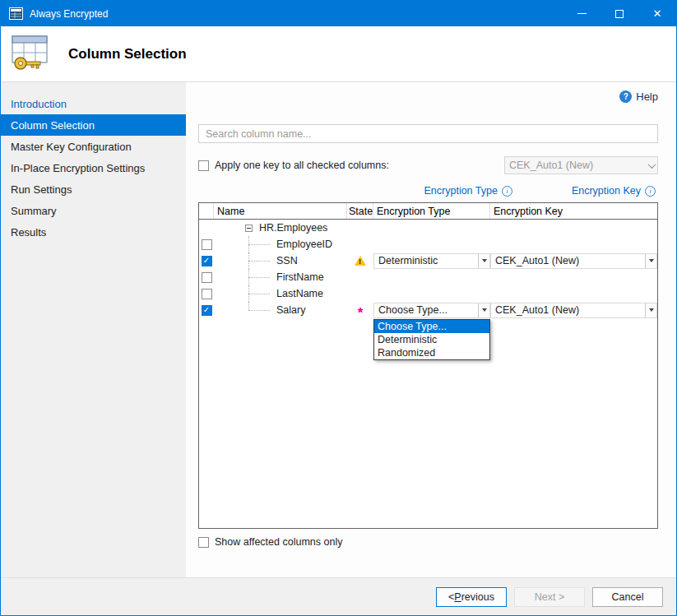 The height and width of the screenshot is (616, 677). What do you see at coordinates (293, 228) in the screenshot?
I see `column-name: HR.Employees` at bounding box center [293, 228].